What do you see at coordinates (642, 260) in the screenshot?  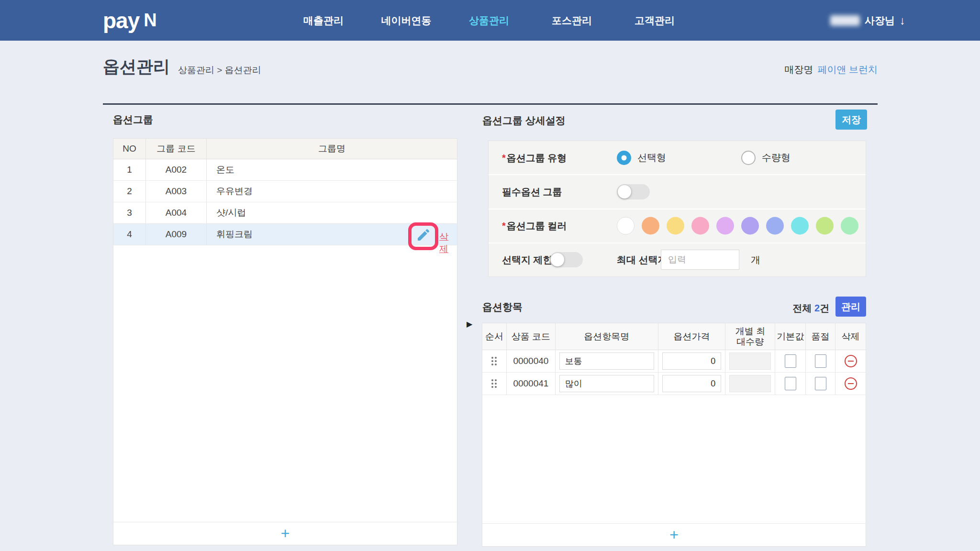 I see `max-select-label: 최대 선택지` at bounding box center [642, 260].